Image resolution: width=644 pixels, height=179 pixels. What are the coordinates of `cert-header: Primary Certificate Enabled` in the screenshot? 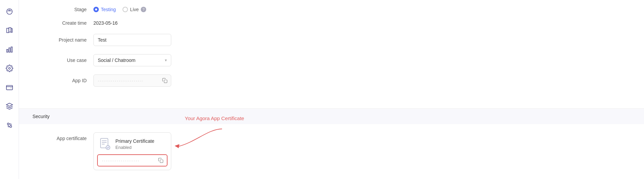 It's located at (132, 143).